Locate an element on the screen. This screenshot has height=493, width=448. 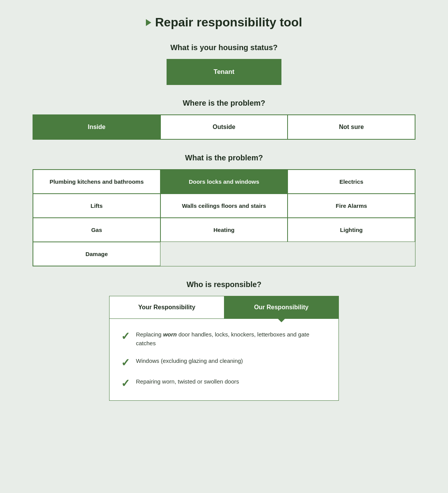
problem-damage: Damage is located at coordinates (96, 254).